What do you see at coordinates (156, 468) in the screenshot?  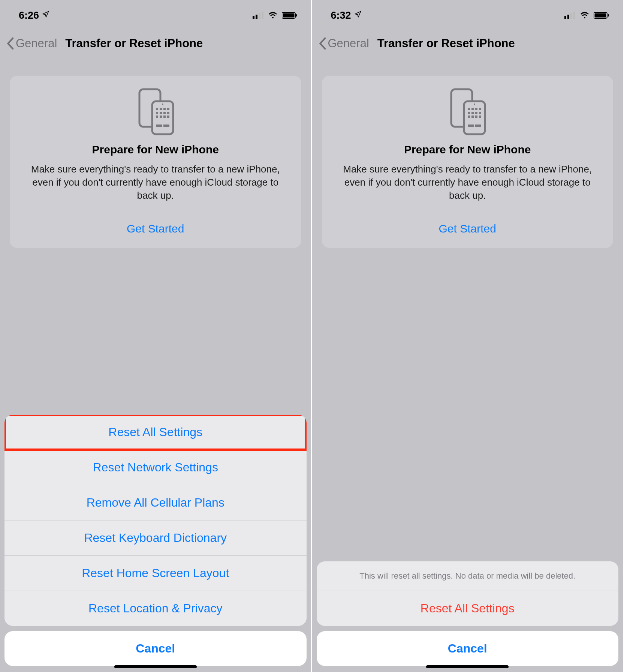 I see `reset-network-settings-option: Reset Network Settings` at bounding box center [156, 468].